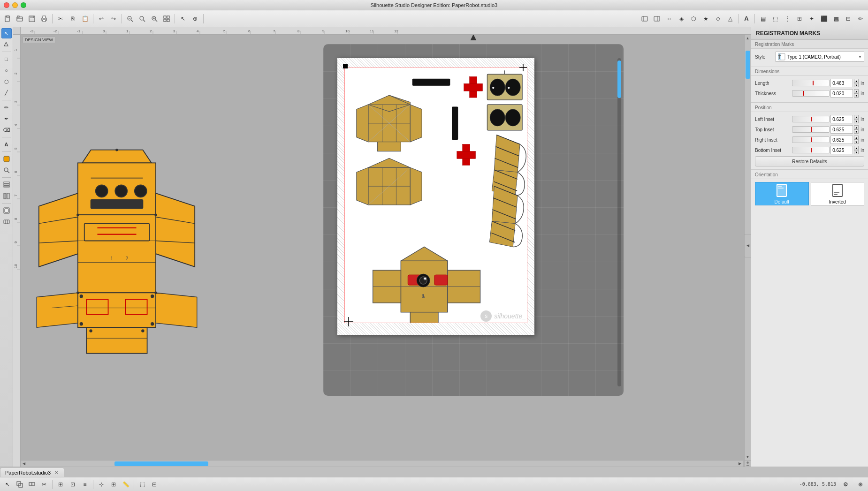  I want to click on library-btn, so click(7, 196).